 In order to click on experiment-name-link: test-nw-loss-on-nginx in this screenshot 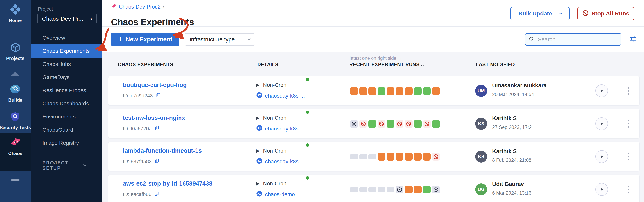, I will do `click(154, 118)`.